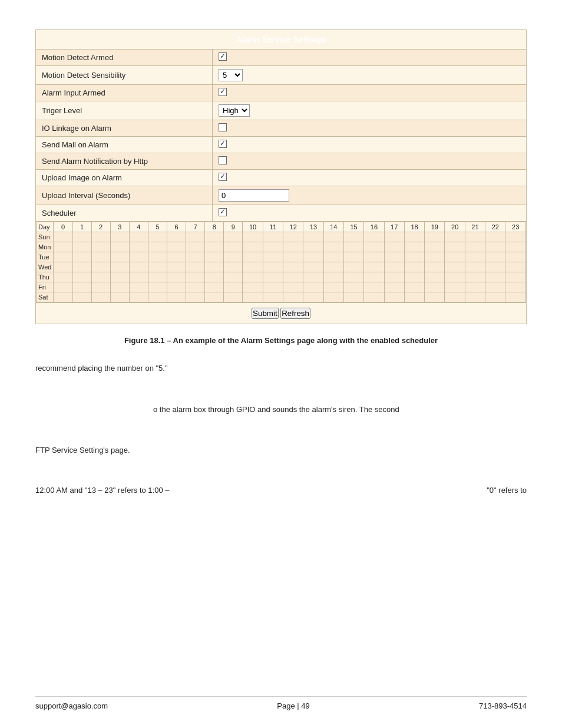  I want to click on body-text-3: FTP Service Setting's page., so click(281, 450).